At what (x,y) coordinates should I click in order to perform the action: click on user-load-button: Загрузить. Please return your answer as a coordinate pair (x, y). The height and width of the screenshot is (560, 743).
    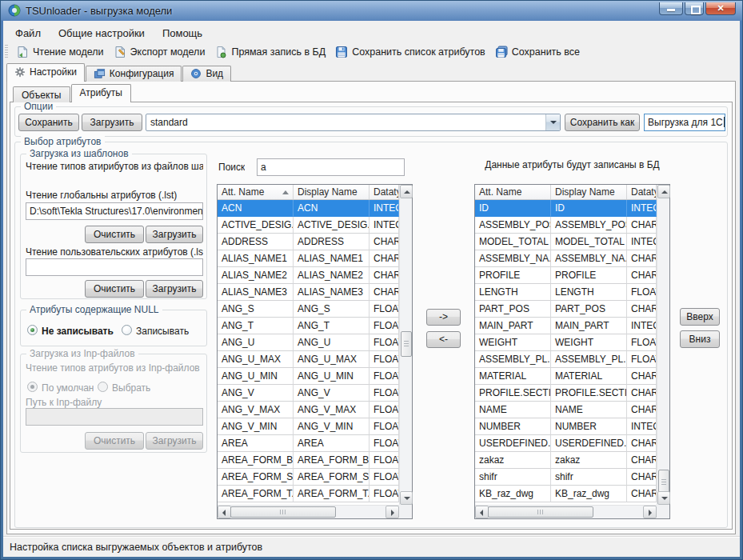
    Looking at the image, I should click on (174, 289).